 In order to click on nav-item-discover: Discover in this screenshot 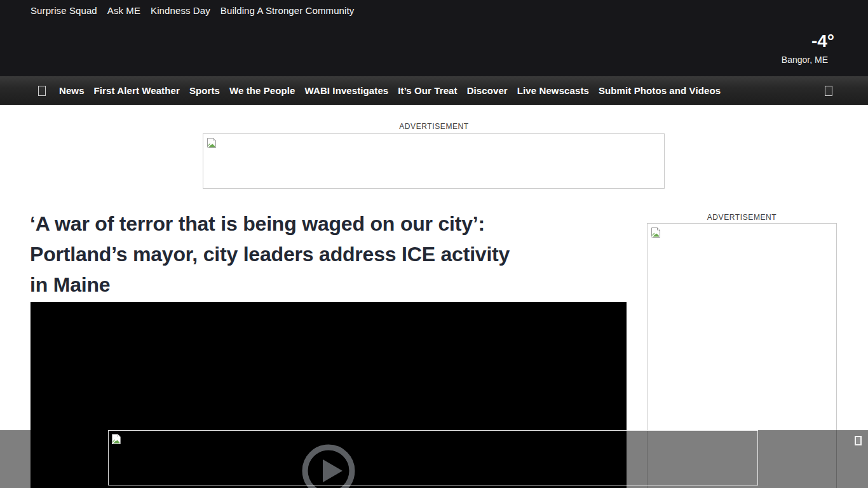, I will do `click(487, 90)`.